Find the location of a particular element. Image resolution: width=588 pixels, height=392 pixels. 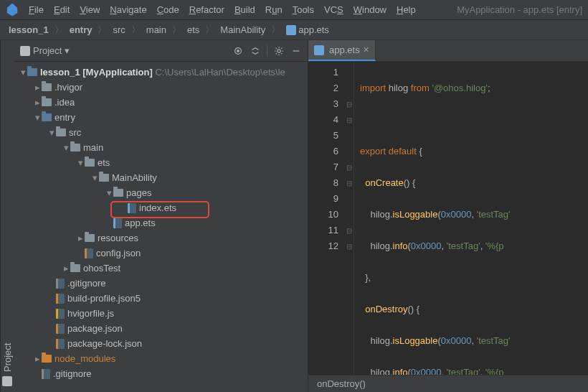

tree-node: ▸resources is located at coordinates (161, 238).